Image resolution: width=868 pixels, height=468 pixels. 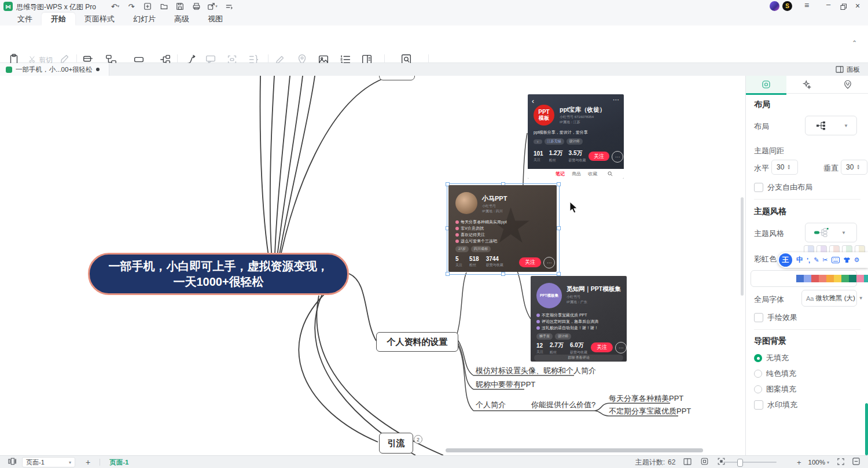 What do you see at coordinates (823, 260) in the screenshot?
I see `ime-toolbar: 王 中 ’, ✎ ✂ ⚙` at bounding box center [823, 260].